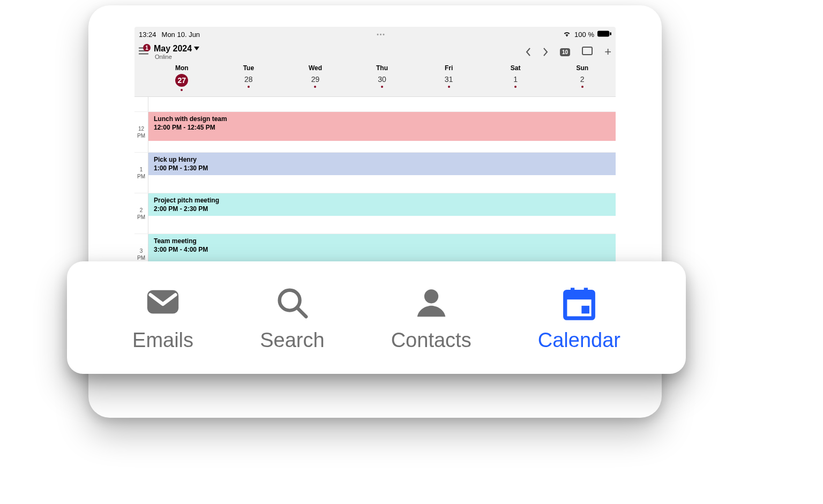  I want to click on hour-label-2pm: 2PM, so click(141, 213).